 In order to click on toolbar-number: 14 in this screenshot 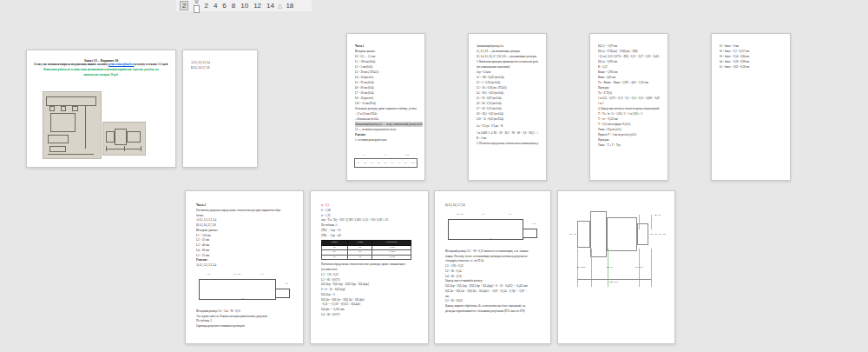, I will do `click(271, 5)`.